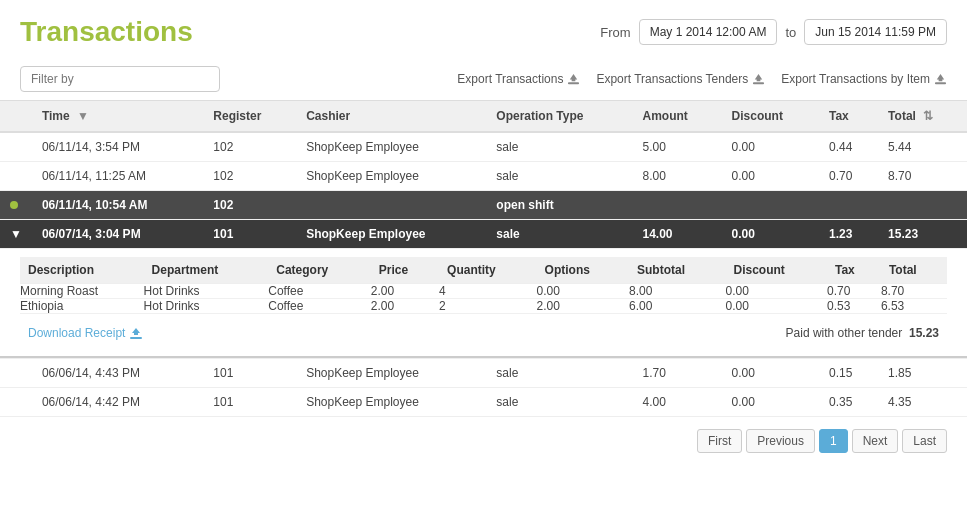 The width and height of the screenshot is (967, 505). What do you see at coordinates (118, 116) in the screenshot?
I see `th-time: Time ▼` at bounding box center [118, 116].